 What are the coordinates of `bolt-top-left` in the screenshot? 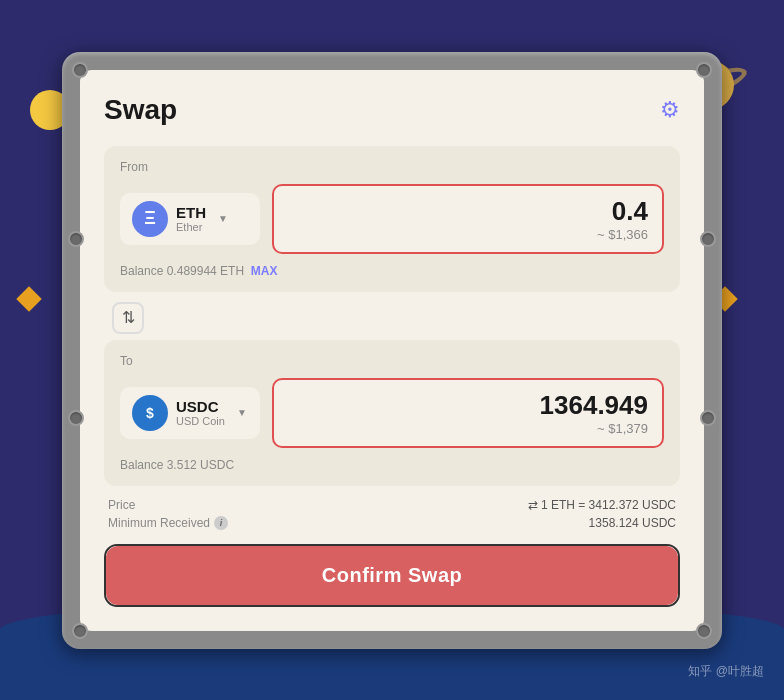 It's located at (80, 70).